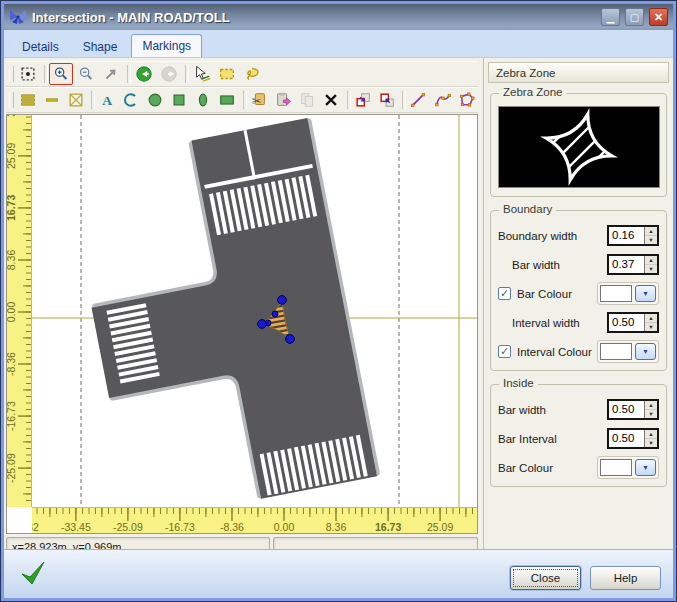 This screenshot has width=677, height=602. What do you see at coordinates (442, 100) in the screenshot?
I see `polycurve-button` at bounding box center [442, 100].